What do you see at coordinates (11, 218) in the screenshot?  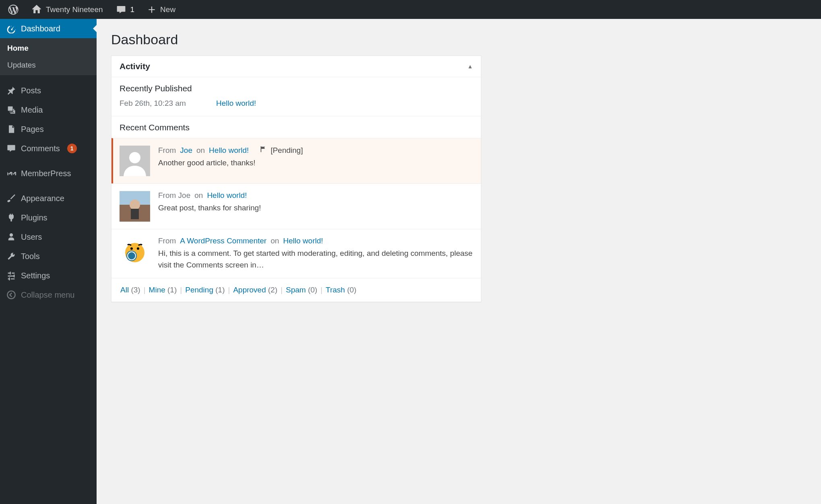 I see `plug-icon` at bounding box center [11, 218].